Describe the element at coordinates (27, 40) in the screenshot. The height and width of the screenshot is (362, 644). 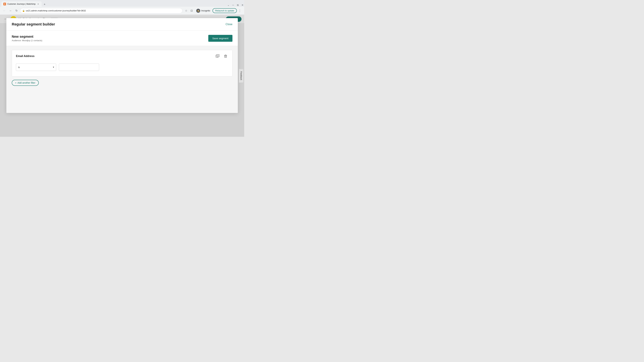
I see `audience-text: Audience: Moodjoy (1 contacts)` at that location.